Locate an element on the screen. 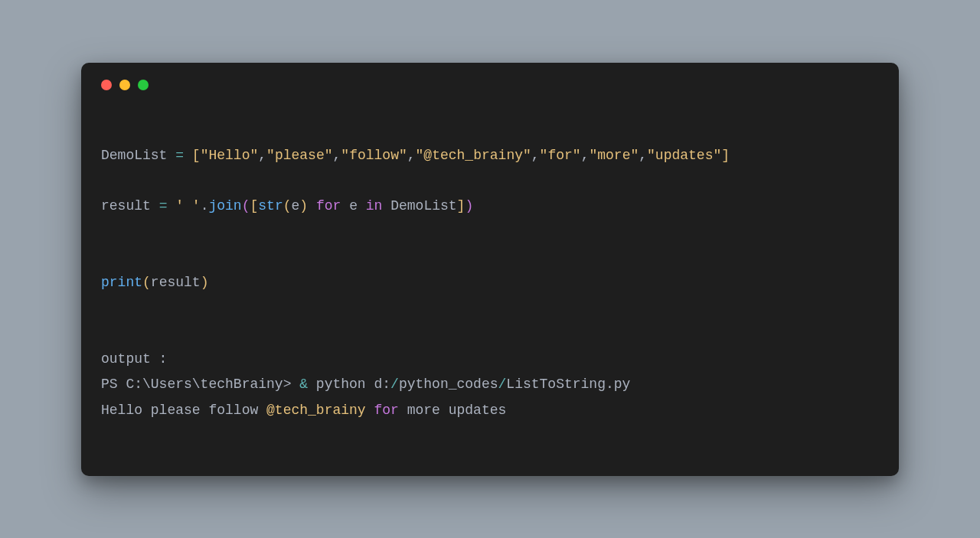  output-label: output : is located at coordinates (134, 359).